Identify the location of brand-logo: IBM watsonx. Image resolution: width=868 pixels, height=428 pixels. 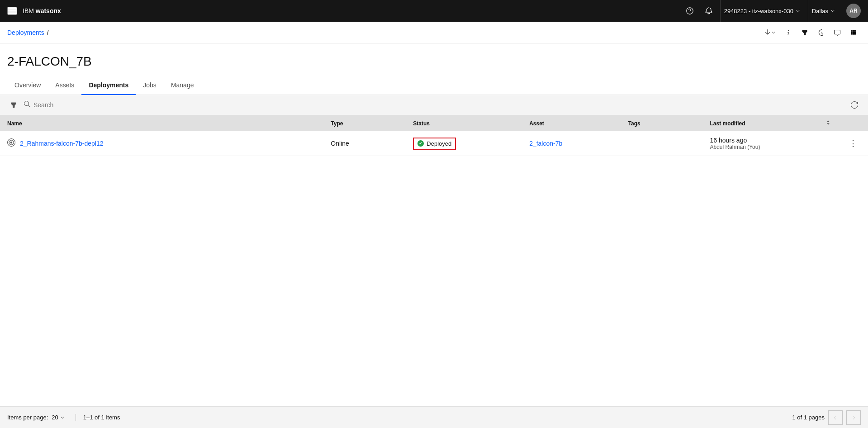
(42, 11).